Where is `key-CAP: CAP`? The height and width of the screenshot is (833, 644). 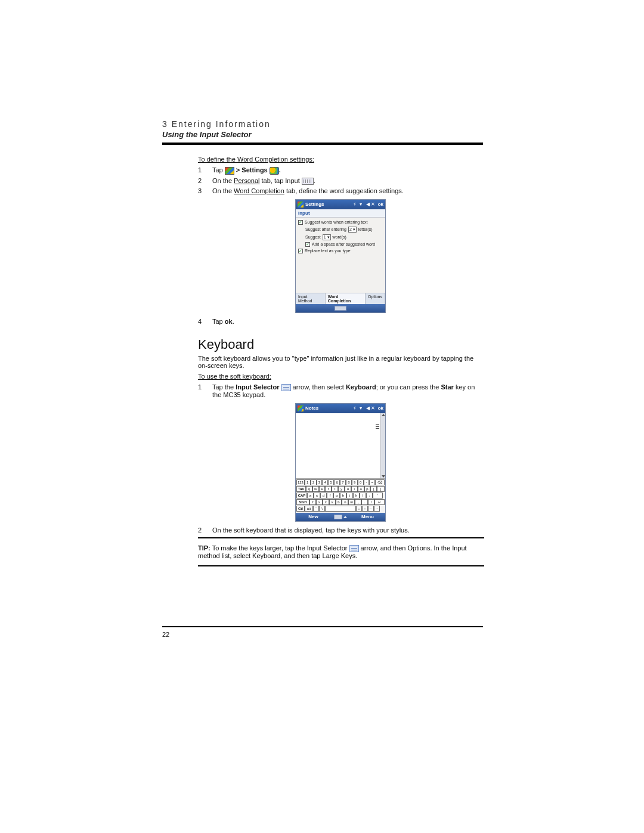 key-CAP: CAP is located at coordinates (302, 496).